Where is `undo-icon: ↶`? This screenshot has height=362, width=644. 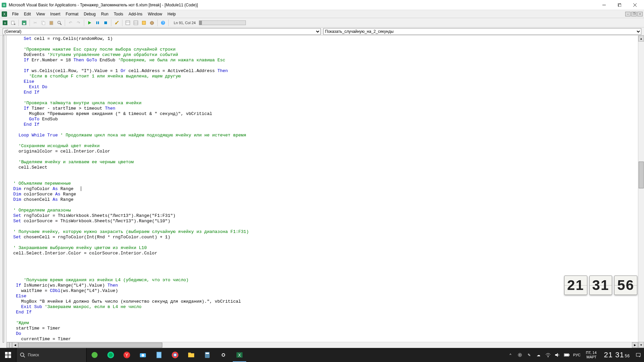 undo-icon: ↶ is located at coordinates (70, 23).